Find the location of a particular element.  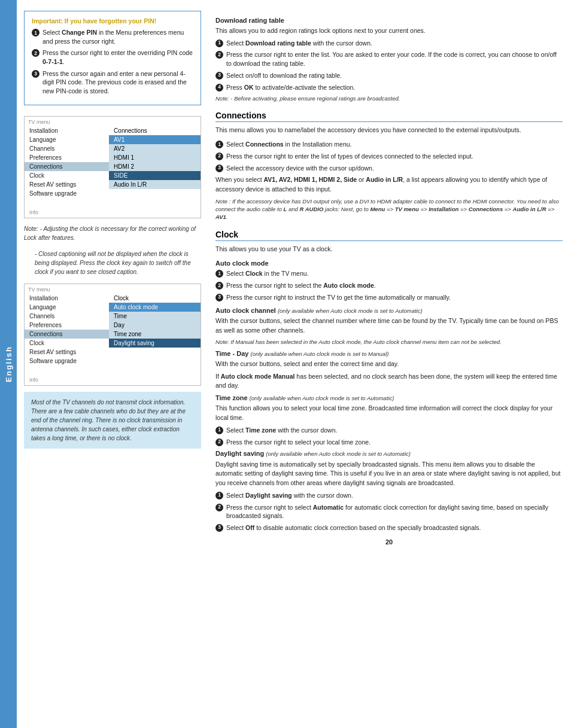

ds-step-1-text: Select Daylight saving with the cursor d… is located at coordinates (290, 495).